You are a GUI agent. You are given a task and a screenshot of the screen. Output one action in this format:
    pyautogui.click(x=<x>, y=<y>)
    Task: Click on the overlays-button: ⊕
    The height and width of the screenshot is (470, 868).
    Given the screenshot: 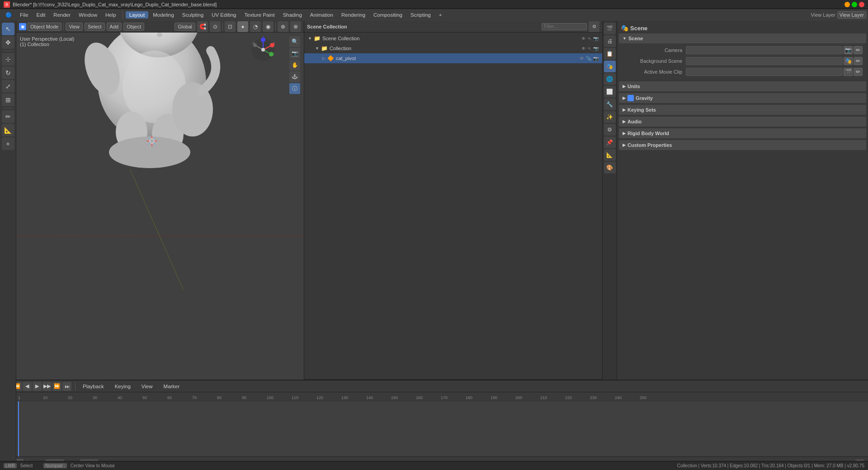 What is the action you would take?
    pyautogui.click(x=283, y=27)
    